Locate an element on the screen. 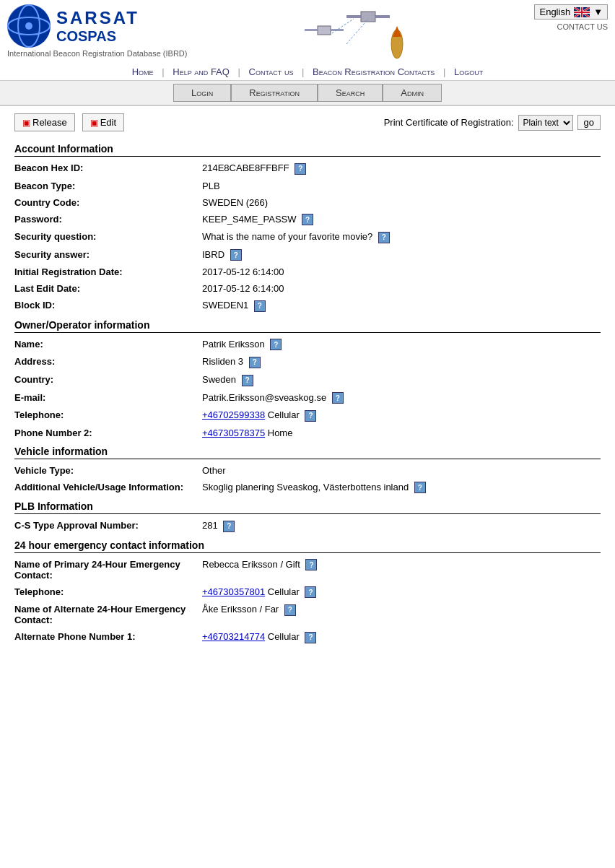 The width and height of the screenshot is (615, 868). vehicle-section: Vehicle information Vehicle Type: Other … is located at coordinates (308, 469).